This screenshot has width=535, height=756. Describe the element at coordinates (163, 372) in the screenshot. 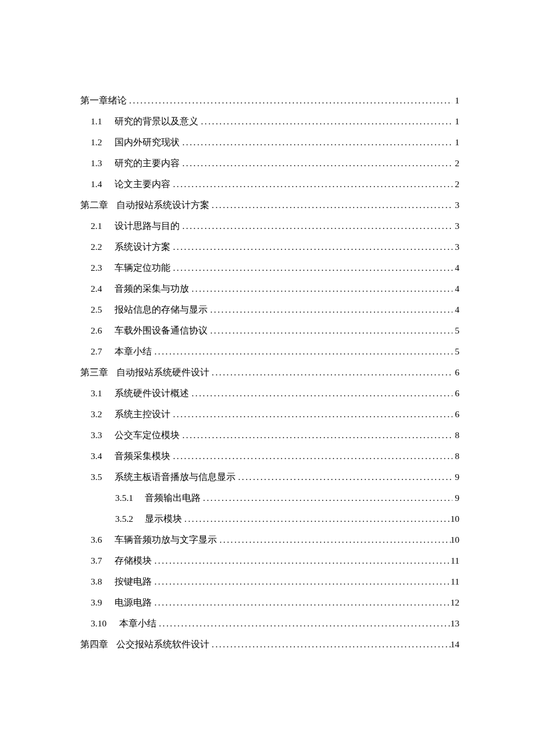

I see `toc-entry-title: 自动报站系统硬件设计` at that location.